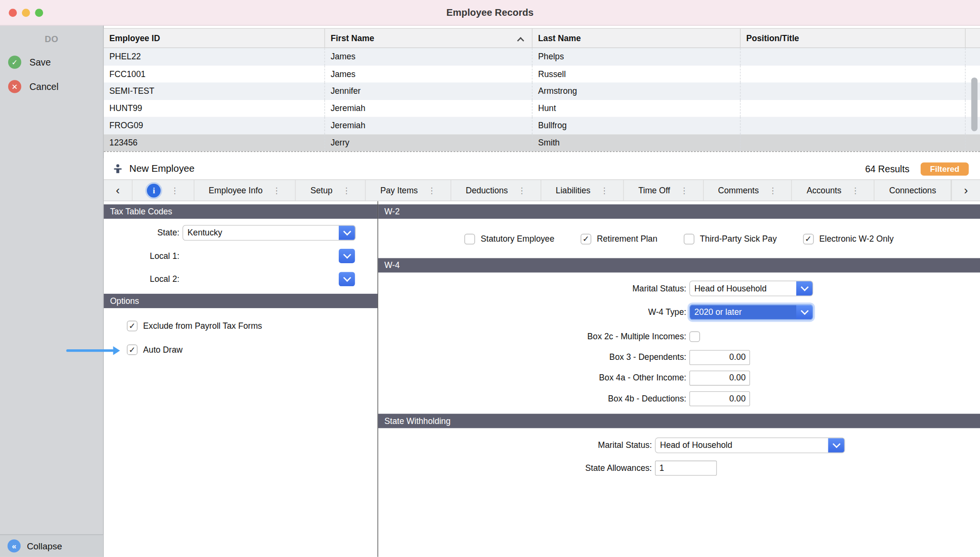 Image resolution: width=980 pixels, height=557 pixels. Describe the element at coordinates (14, 86) in the screenshot. I see `cancel-x-icon` at that location.